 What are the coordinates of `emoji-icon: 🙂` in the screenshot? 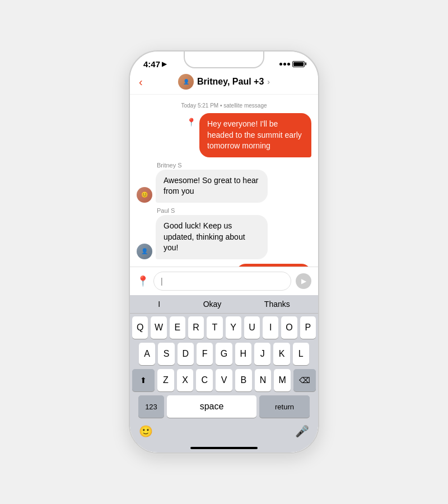 It's located at (146, 431).